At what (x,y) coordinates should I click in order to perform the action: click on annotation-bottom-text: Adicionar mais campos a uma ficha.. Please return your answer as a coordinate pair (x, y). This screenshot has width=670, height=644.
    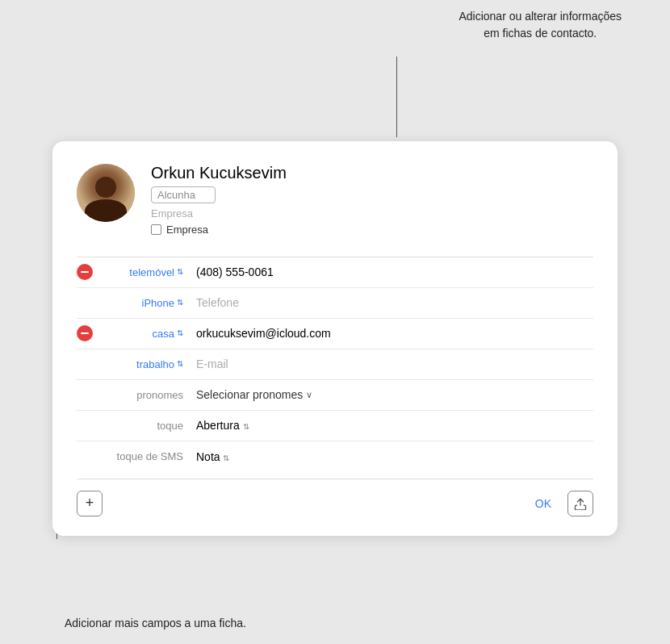
    Looking at the image, I should click on (155, 623).